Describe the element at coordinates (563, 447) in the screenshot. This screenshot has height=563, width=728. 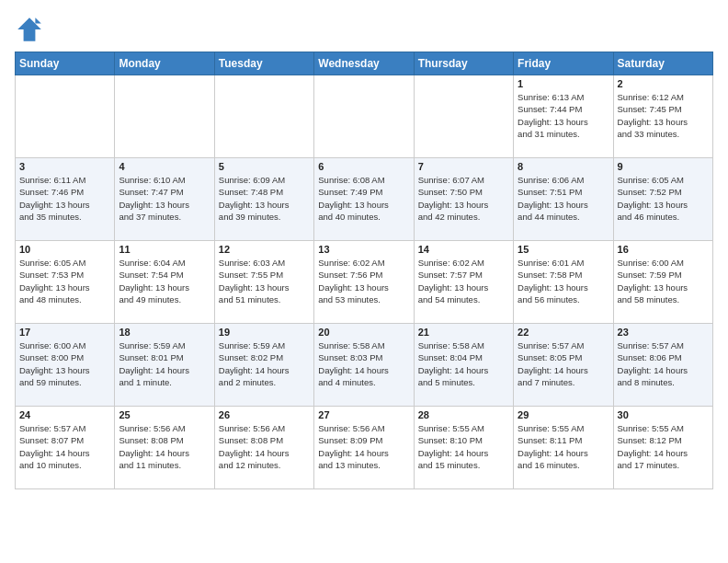
I see `day-info: Sunrise: 5:55 AMSunset: 8:11 PMDaylight:…` at that location.